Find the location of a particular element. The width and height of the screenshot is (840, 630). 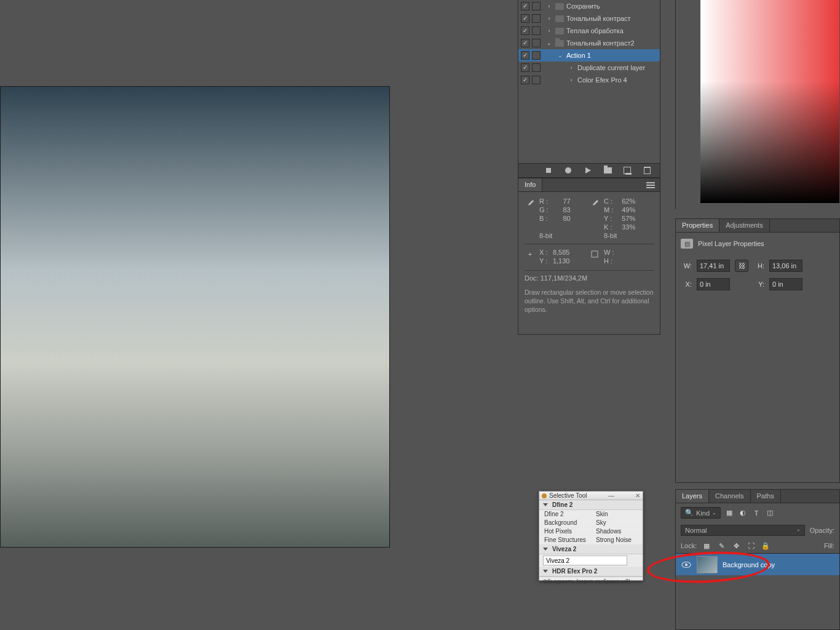

hdr-header: HDR Efex Pro 2 is located at coordinates (591, 572).